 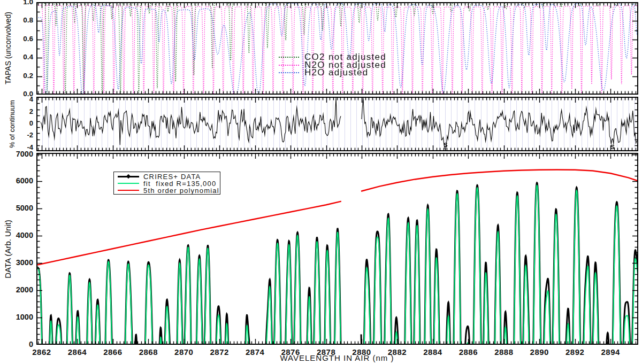 I want to click on y-tick-label: 1.0, so click(x=17, y=3).